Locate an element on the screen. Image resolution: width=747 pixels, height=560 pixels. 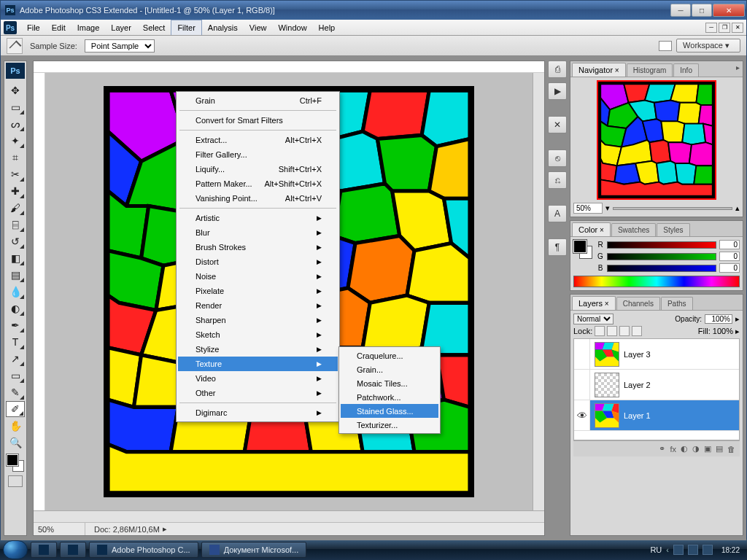
submenu-grain: Grain... is located at coordinates (390, 369).